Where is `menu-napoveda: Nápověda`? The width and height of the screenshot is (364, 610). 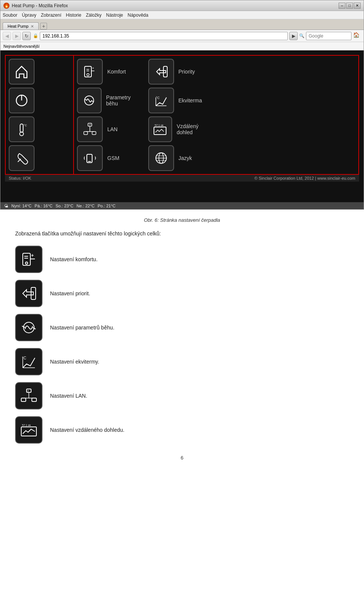 menu-napoveda: Nápověda is located at coordinates (138, 15).